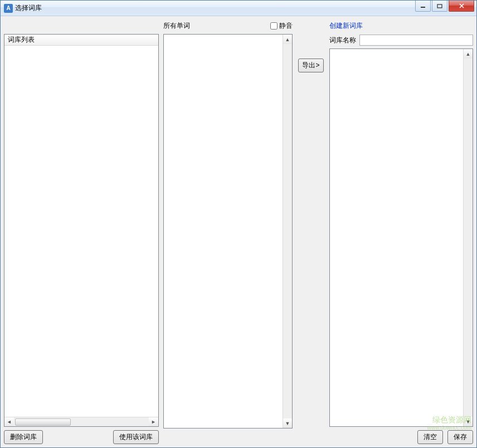 Image resolution: width=477 pixels, height=448 pixels. Describe the element at coordinates (288, 231) in the screenshot. I see `scroll-track-mid` at that location.